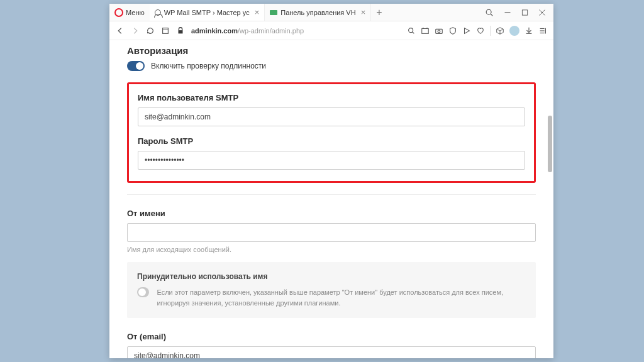  What do you see at coordinates (331, 98) in the screenshot?
I see `smtp-user-label: Имя пользователя SMTP` at bounding box center [331, 98].